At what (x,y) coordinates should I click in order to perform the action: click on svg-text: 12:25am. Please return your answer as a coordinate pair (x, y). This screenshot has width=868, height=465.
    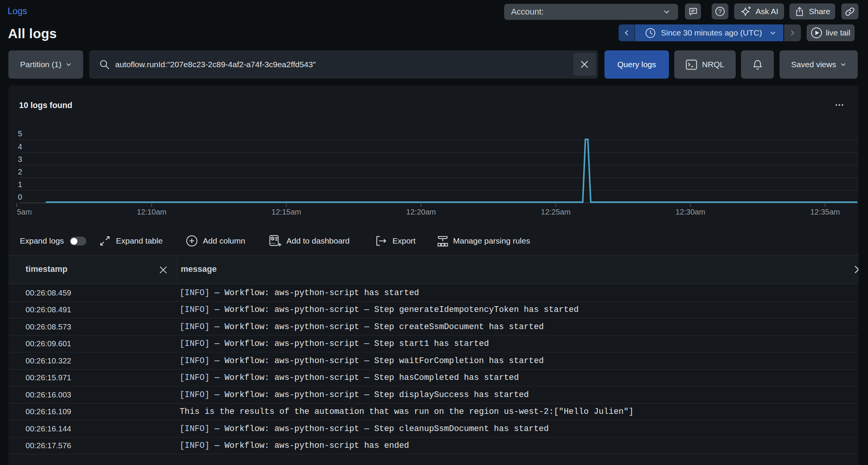
    Looking at the image, I should click on (556, 212).